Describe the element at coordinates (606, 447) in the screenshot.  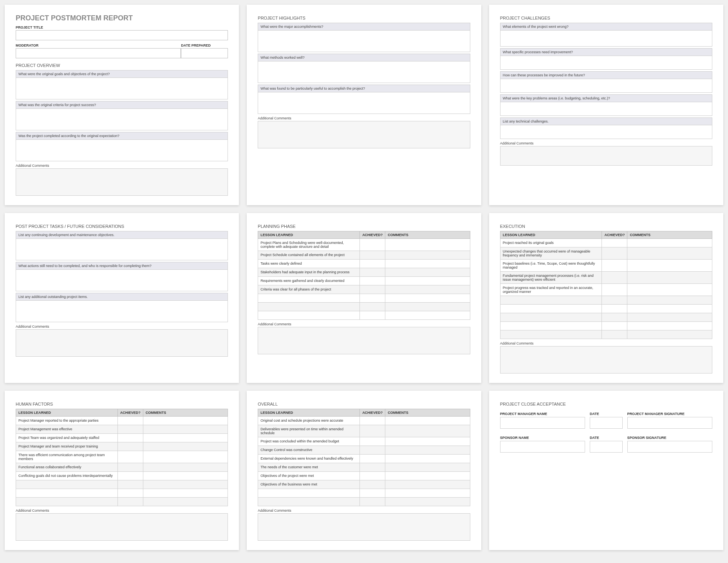
I see `sp-date-input` at that location.